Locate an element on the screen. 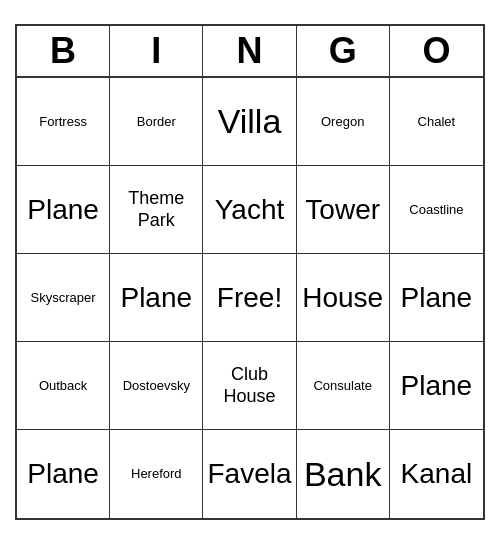  bingo-cell-19: Plane is located at coordinates (436, 386).